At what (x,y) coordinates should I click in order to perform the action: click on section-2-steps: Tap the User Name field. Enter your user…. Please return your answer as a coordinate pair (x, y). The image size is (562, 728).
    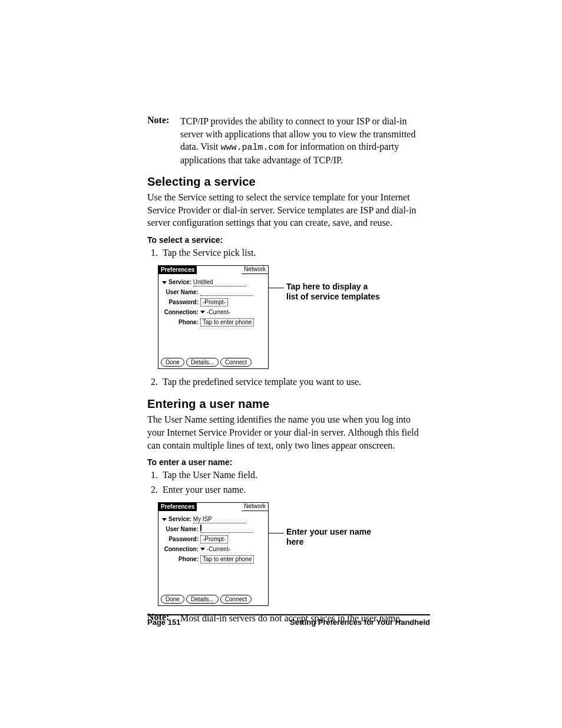
    Looking at the image, I should click on (289, 483).